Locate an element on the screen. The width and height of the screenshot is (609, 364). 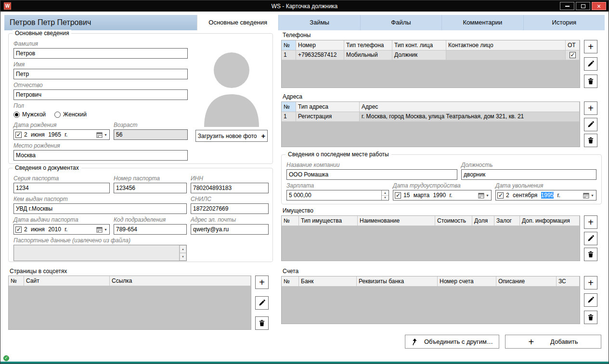
tab-files: Файлы is located at coordinates (401, 23).